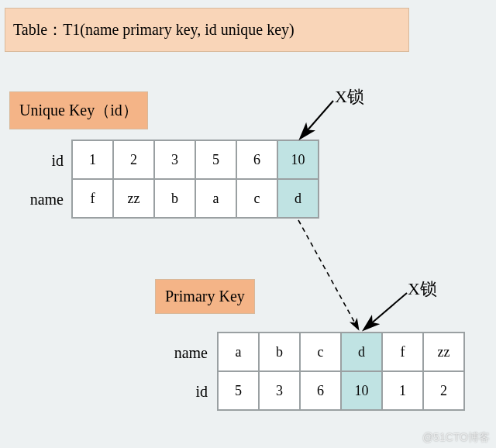 Image resolution: width=496 pixels, height=448 pixels. What do you see at coordinates (153, 29) in the screenshot?
I see `title-text: Table：T1(name primary key, id unique key…` at bounding box center [153, 29].